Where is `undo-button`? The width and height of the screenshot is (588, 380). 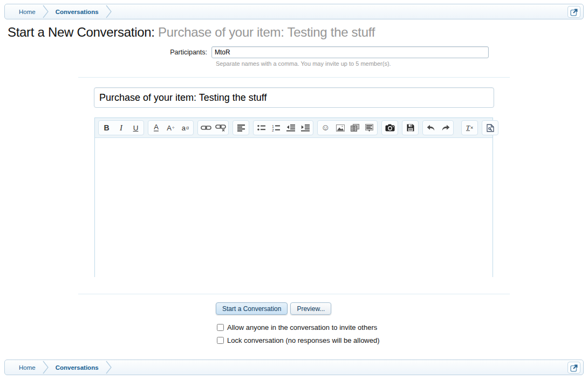
undo-button is located at coordinates (430, 128).